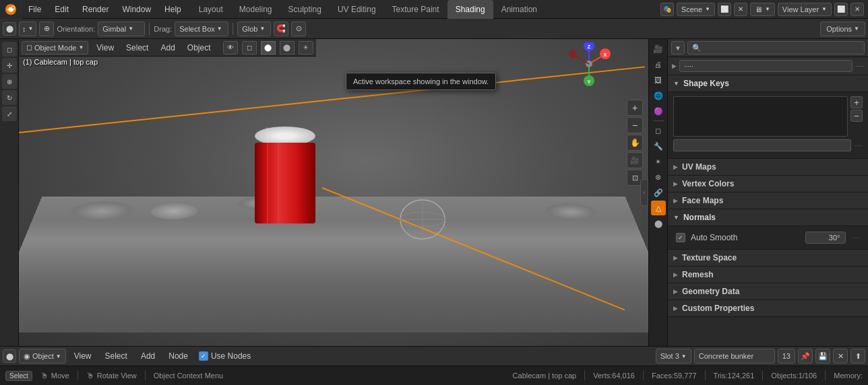  What do you see at coordinates (658, 208) in the screenshot?
I see `data-props-icon: △` at bounding box center [658, 208].